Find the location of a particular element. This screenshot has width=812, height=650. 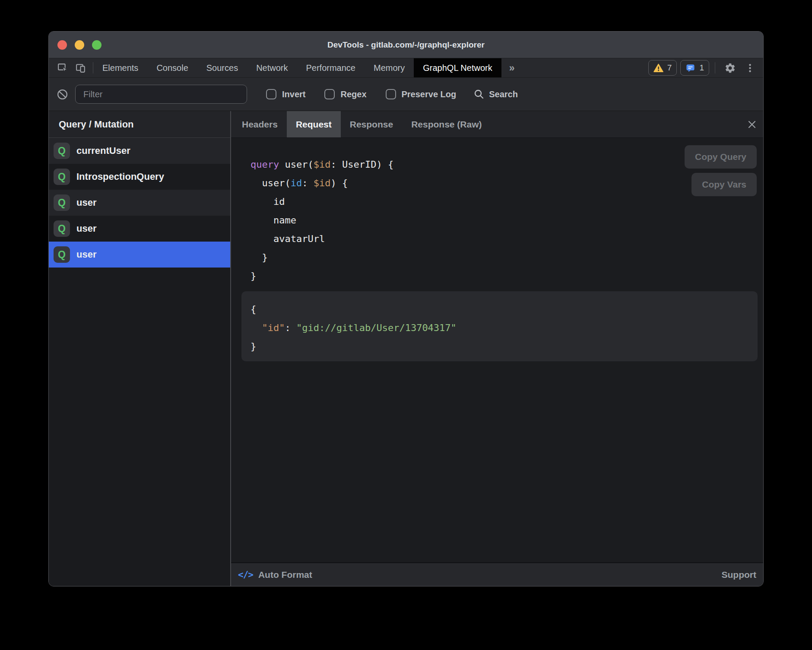

title-bar: DevTools - gitlab.com/-/graphql-explorer is located at coordinates (406, 45).